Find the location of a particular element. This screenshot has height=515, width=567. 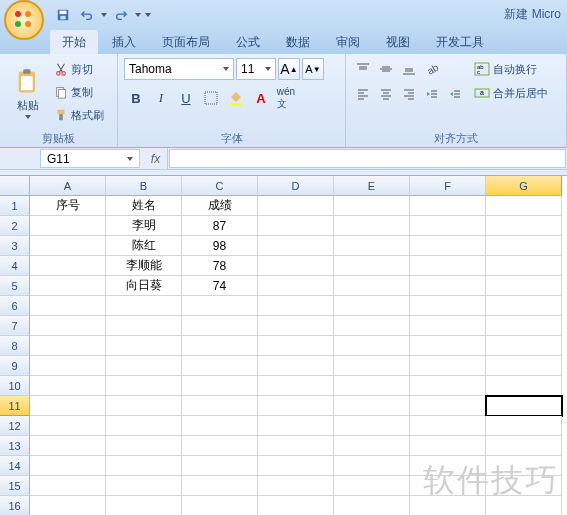

orientation-button: ab is located at coordinates (432, 69).